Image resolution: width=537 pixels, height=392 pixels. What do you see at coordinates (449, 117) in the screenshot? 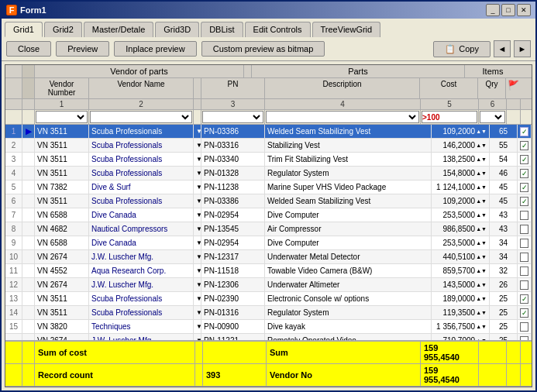
I see `filter-cost-input` at bounding box center [449, 117].